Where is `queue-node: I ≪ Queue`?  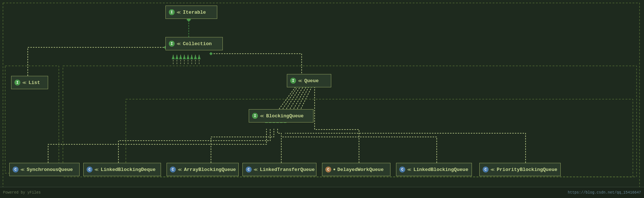 queue-node: I ≪ Queue is located at coordinates (309, 81).